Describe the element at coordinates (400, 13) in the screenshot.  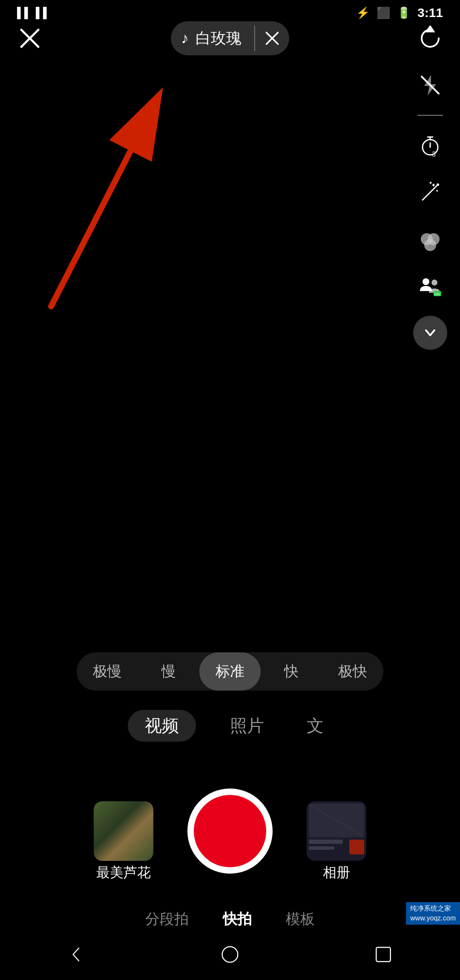
I see `status-right: ⚡ ⬛ 🔋 3:11` at that location.